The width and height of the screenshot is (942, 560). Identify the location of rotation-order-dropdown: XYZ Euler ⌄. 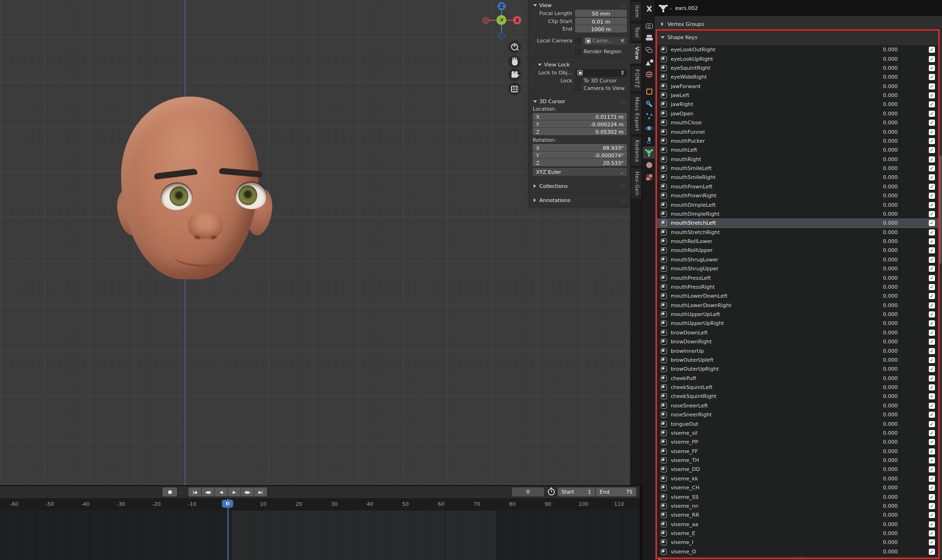
(580, 172).